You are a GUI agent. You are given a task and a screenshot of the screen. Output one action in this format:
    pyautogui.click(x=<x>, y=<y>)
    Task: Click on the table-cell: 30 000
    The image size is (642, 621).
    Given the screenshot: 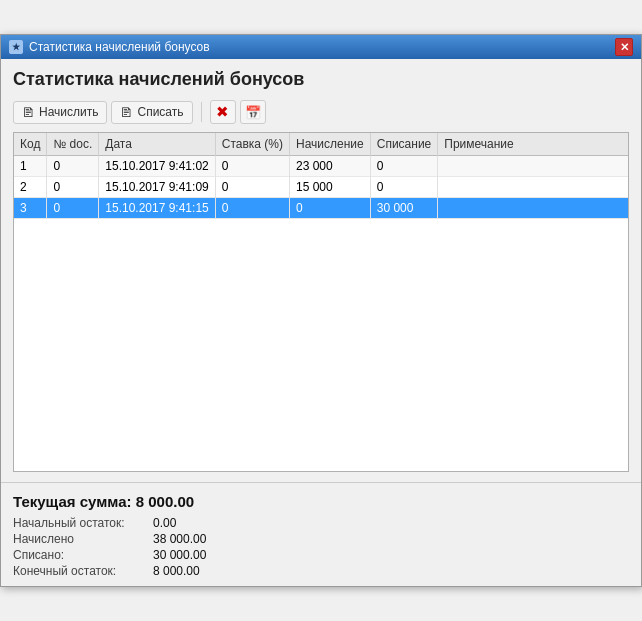 What is the action you would take?
    pyautogui.click(x=404, y=208)
    